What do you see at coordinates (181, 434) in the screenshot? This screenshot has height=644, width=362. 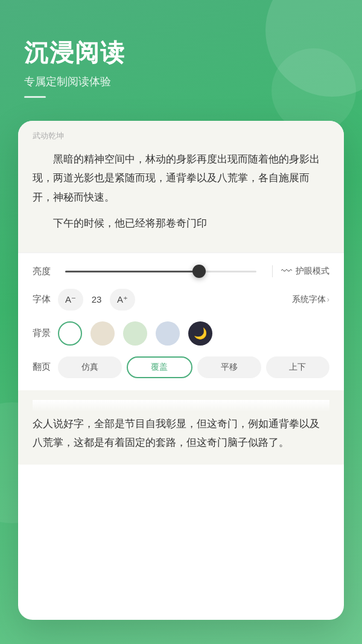 I see `bottom-reading-text: 众人说好字，全部是节目自我彰显，但这奇门，例如通背拳以及八荒掌，这都是有着固定的…` at bounding box center [181, 434].